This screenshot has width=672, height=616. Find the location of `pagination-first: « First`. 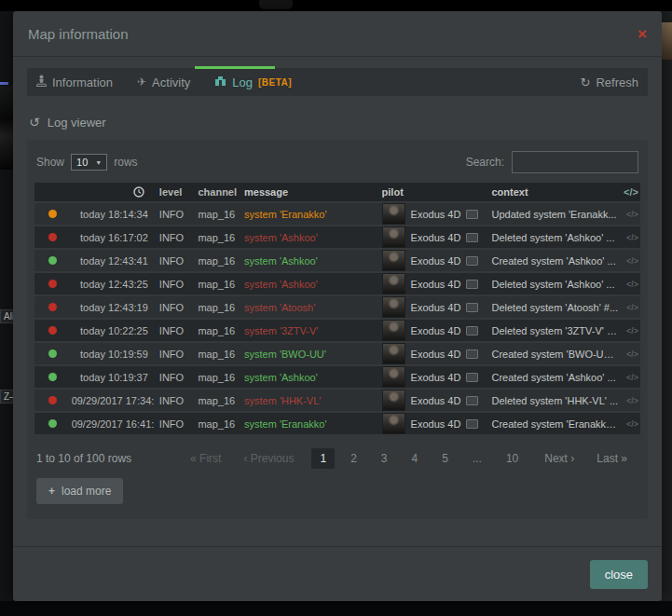

pagination-first: « First is located at coordinates (205, 459).